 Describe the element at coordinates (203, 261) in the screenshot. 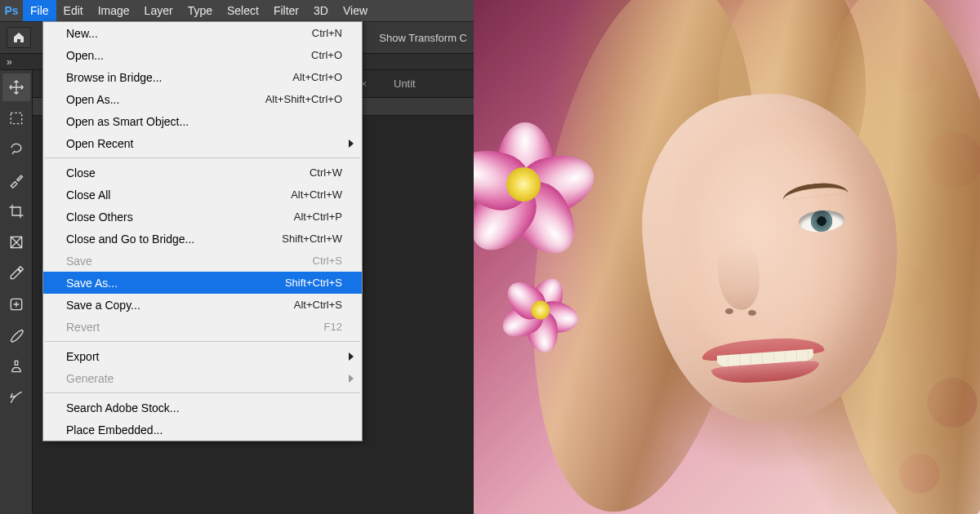

I see `menuitem-save: SaveCtrl+S` at that location.